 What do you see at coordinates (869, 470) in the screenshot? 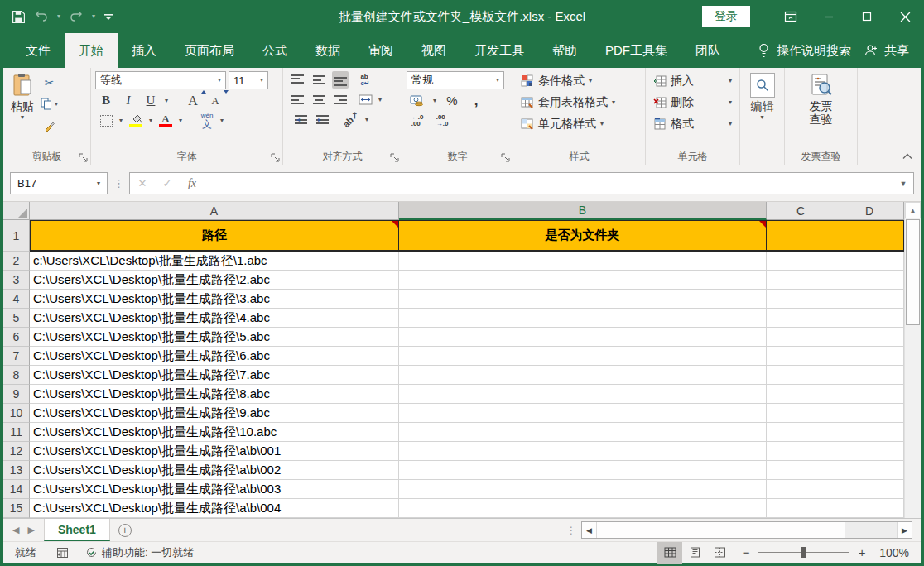
I see `cell-d13` at bounding box center [869, 470].